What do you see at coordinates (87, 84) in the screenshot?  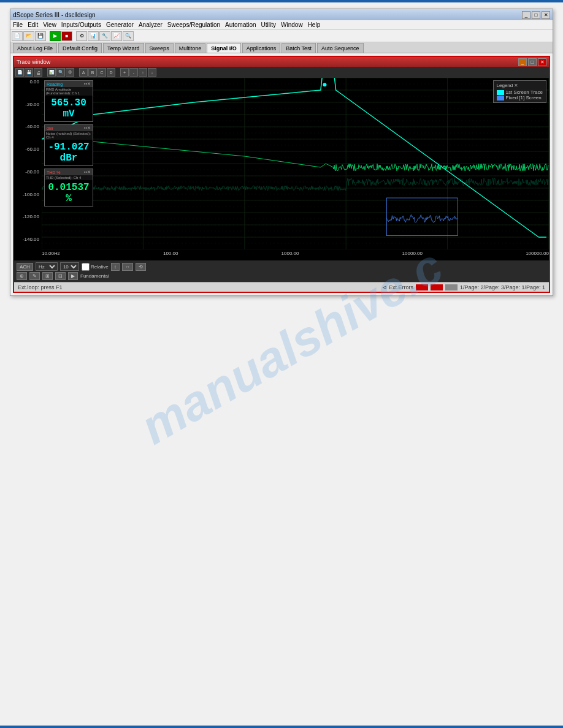 I see `meas-rms-controls: ▪▪✕` at bounding box center [87, 84].